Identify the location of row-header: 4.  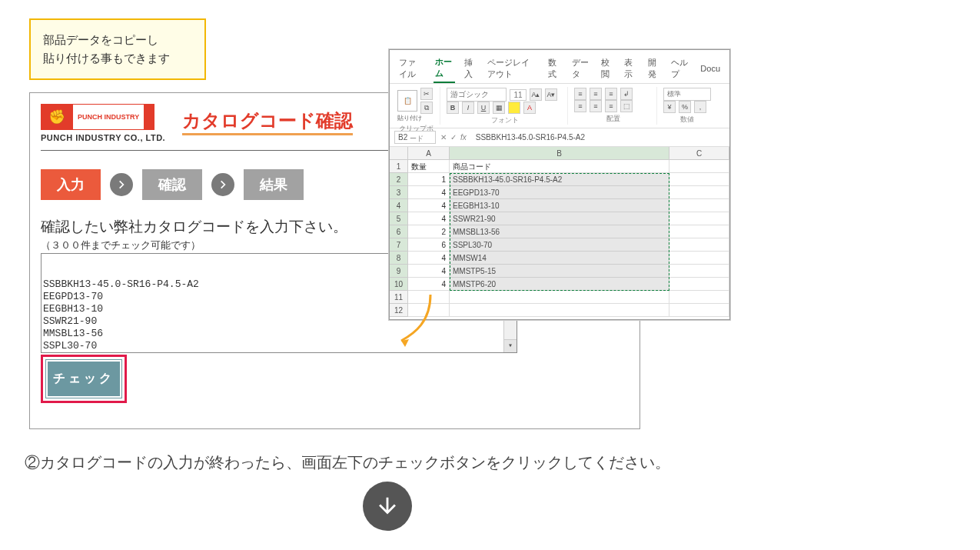
(399, 206).